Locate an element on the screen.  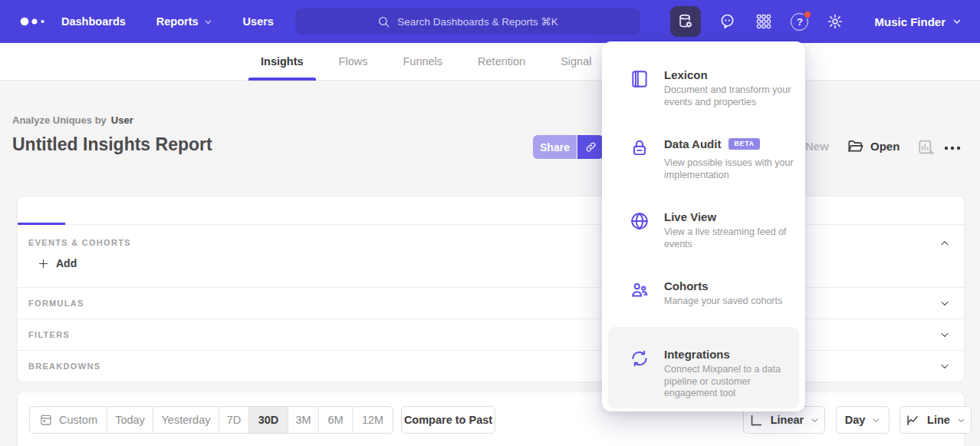
menu-item-description: View a live streaming feed of events is located at coordinates (734, 238).